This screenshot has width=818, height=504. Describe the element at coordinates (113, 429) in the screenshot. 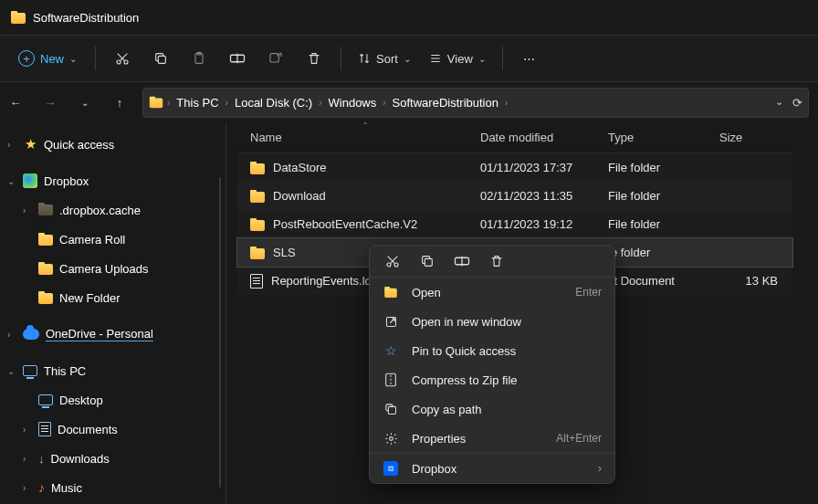

I see `nav-documents: ›Documents` at that location.